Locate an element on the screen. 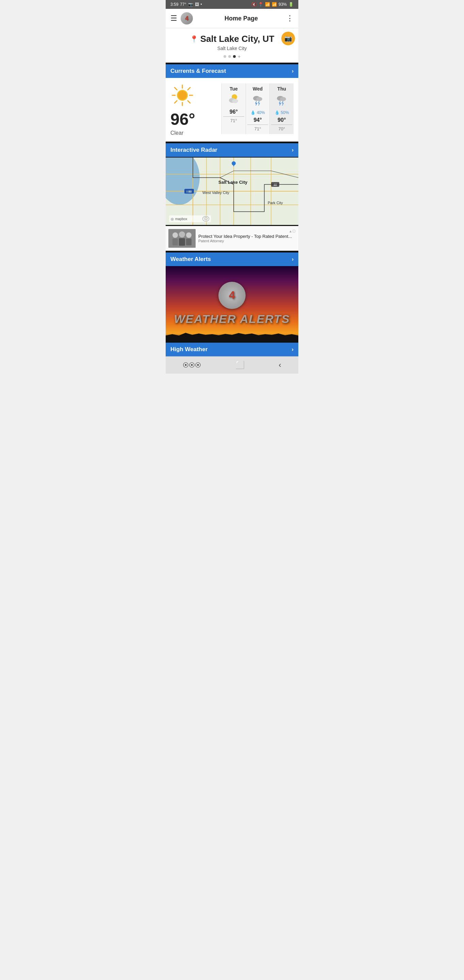  currents-forecast-header: Currents & Forecast › is located at coordinates (232, 71).